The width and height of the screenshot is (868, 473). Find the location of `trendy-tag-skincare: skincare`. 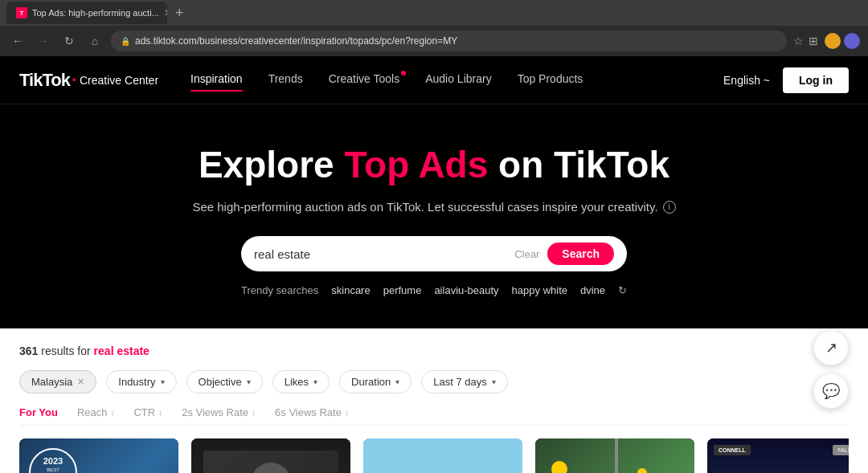

trendy-tag-skincare: skincare is located at coordinates (350, 291).